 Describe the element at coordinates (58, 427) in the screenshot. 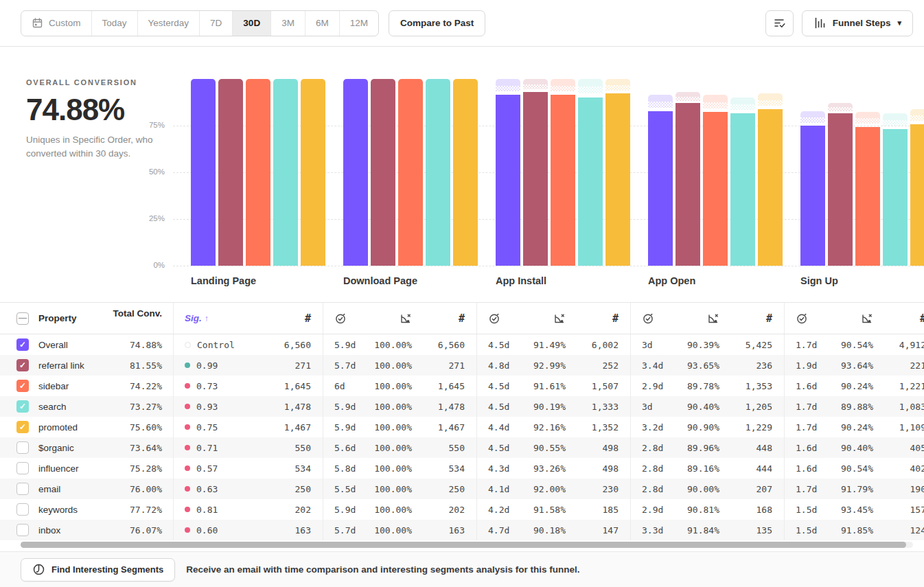

I see `property-label: promoted` at that location.